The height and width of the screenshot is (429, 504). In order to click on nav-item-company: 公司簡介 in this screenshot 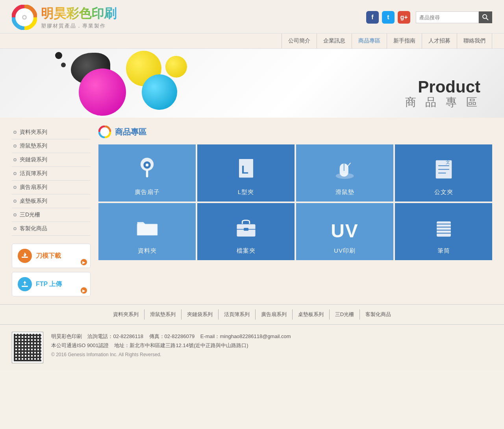, I will do `click(299, 41)`.